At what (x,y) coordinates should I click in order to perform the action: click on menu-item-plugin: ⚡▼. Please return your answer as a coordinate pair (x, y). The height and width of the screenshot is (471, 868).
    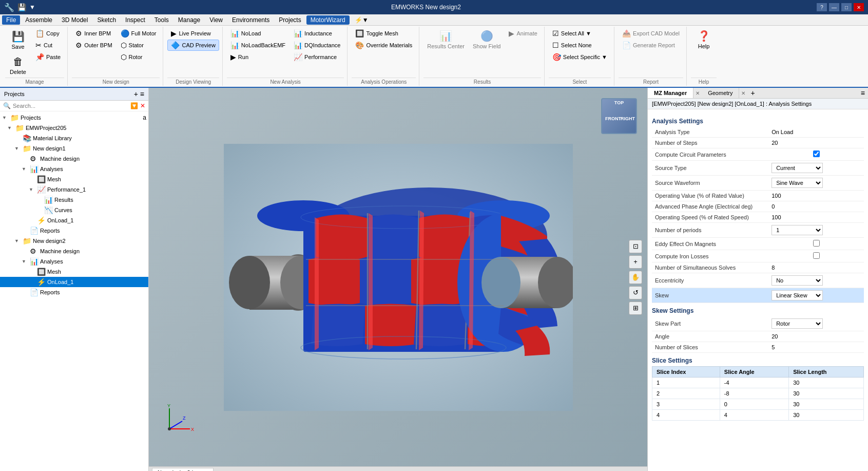
    Looking at the image, I should click on (361, 20).